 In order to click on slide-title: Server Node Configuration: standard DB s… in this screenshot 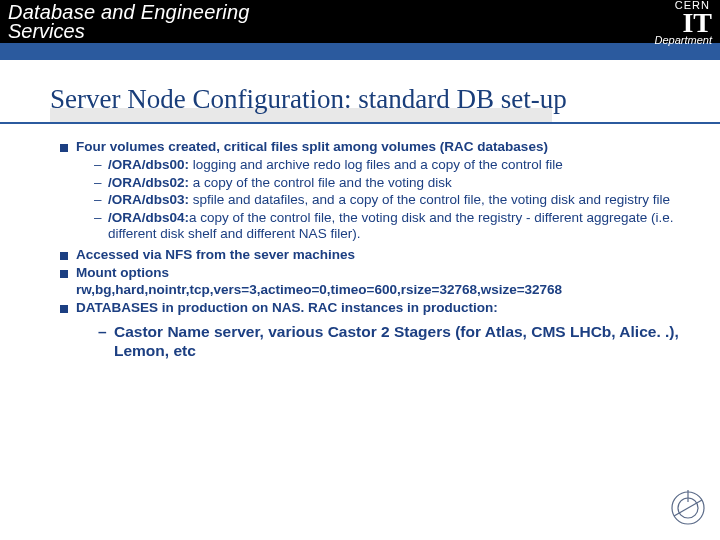, I will do `click(385, 100)`.